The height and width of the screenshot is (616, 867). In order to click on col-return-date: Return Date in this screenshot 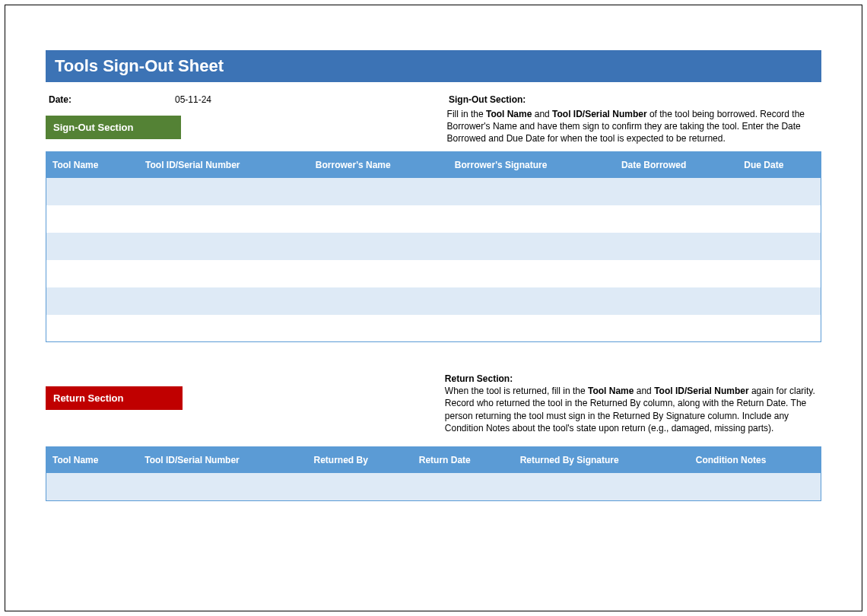, I will do `click(464, 461)`.